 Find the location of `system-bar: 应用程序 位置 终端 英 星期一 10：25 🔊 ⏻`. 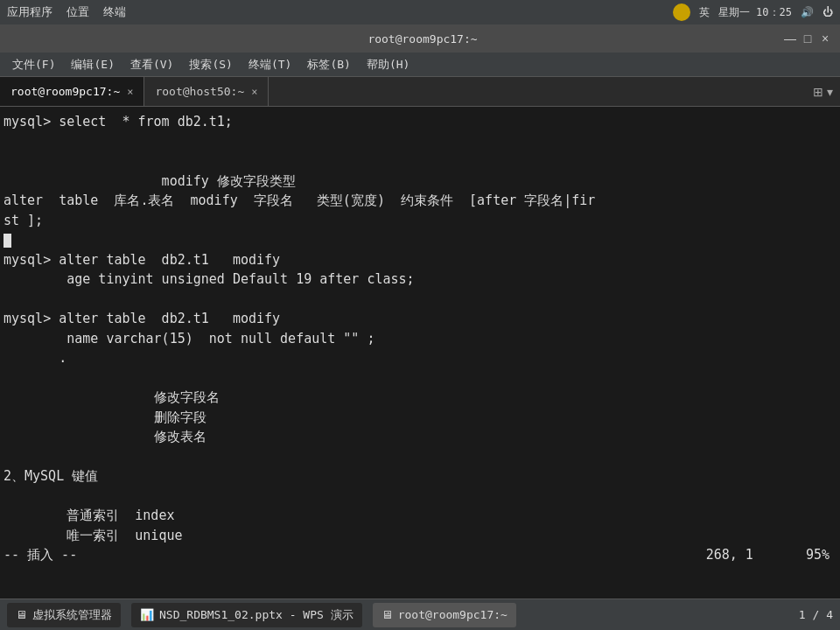

system-bar: 应用程序 位置 终端 英 星期一 10：25 🔊 ⏻ is located at coordinates (420, 12).